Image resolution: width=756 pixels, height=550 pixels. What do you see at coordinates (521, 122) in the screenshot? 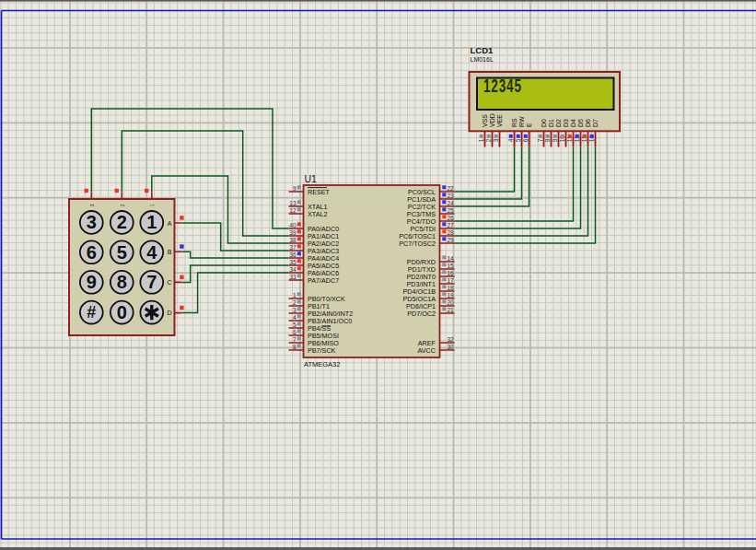
I see `svg-text: RW` at bounding box center [521, 122].